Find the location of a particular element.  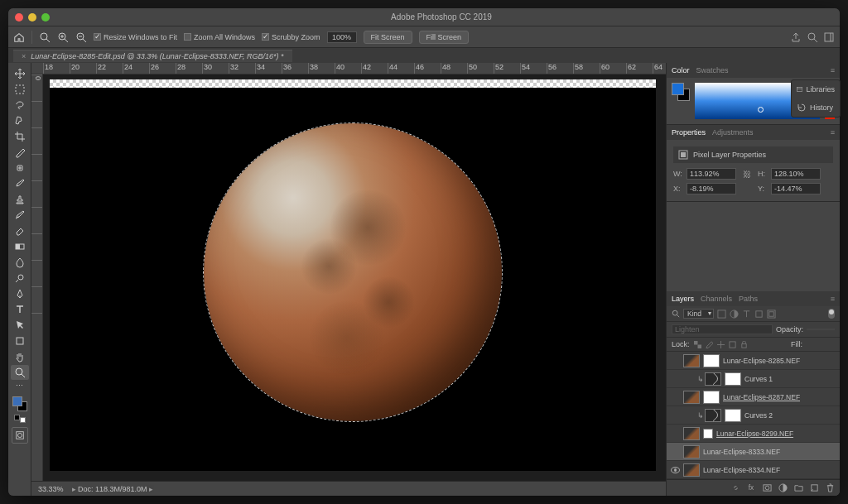

layer-row: Lunar-Eclipse-8287.NEF is located at coordinates (754, 397).